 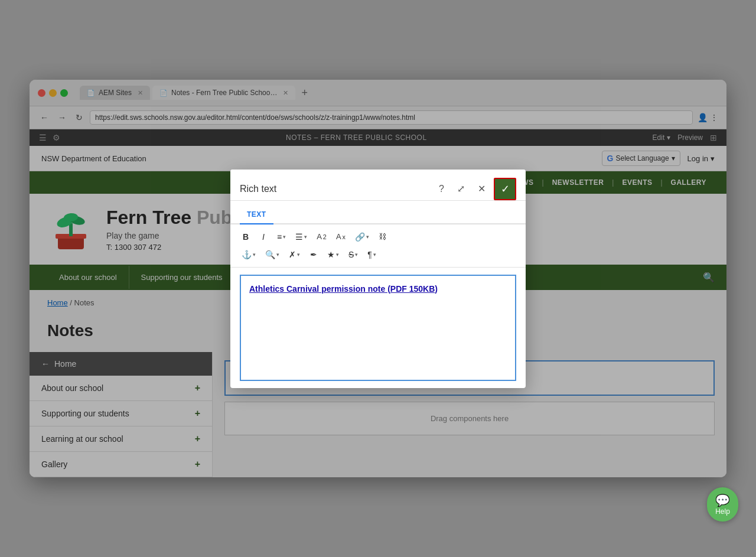 What do you see at coordinates (278, 255) in the screenshot?
I see `find-chevron-icon: ▾` at bounding box center [278, 255].